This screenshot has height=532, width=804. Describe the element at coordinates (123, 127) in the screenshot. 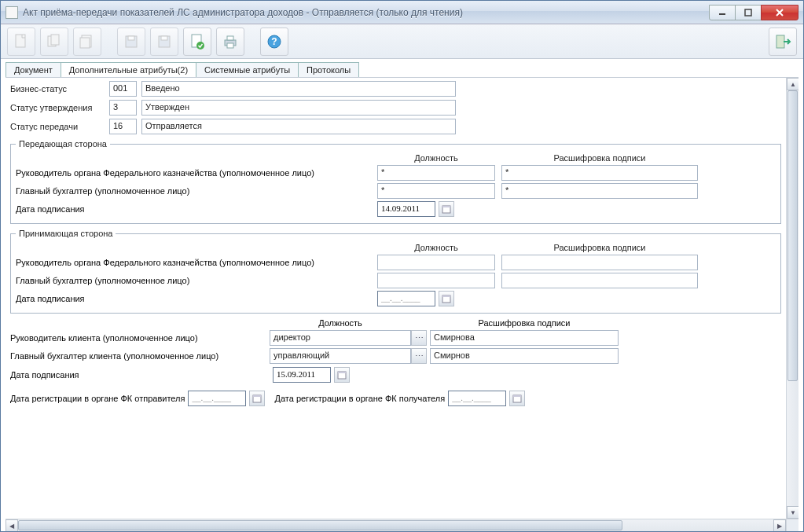

I see `transfer-status-code: 16` at that location.